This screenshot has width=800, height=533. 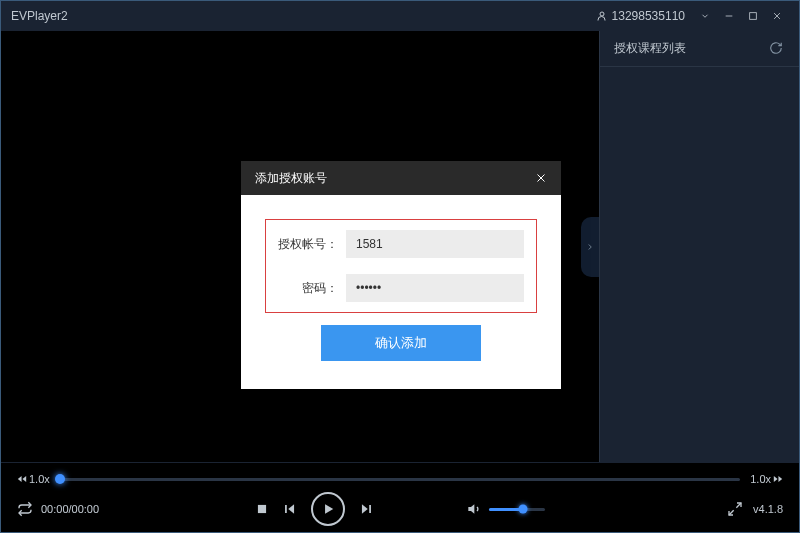 What do you see at coordinates (70, 509) in the screenshot?
I see `time-display: 00:00/00:00` at bounding box center [70, 509].